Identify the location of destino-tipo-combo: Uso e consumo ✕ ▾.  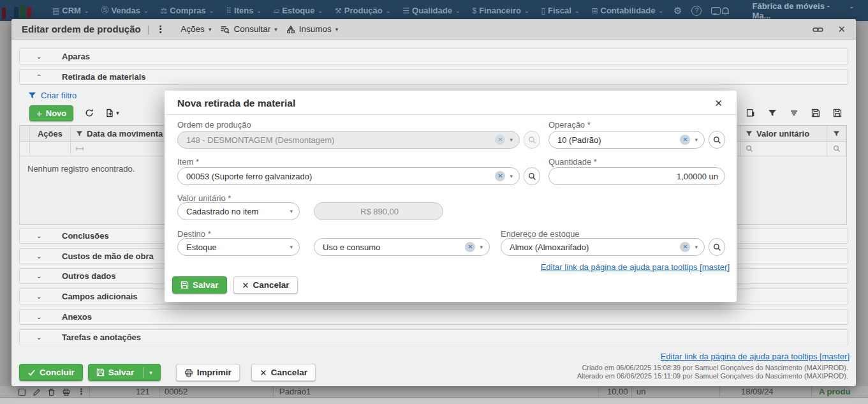
(402, 247).